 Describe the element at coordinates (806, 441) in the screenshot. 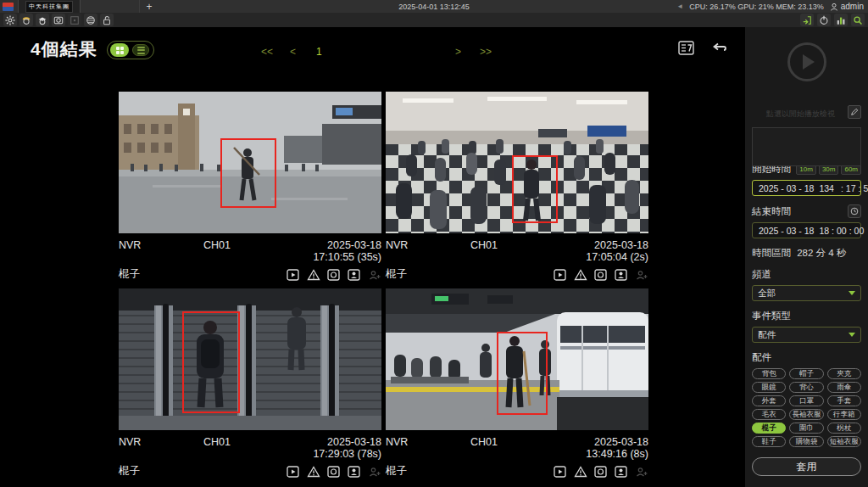

I see `accessory-chip-16: 購物袋` at that location.